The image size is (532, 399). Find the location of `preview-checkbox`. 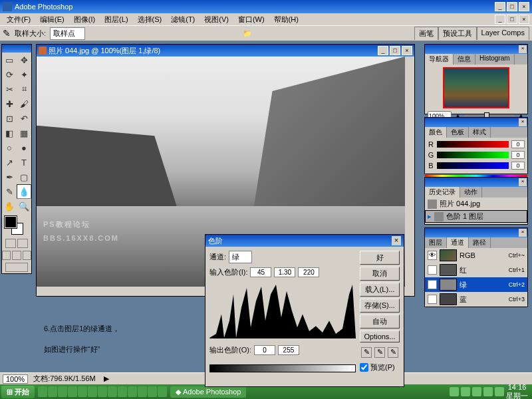

preview-checkbox is located at coordinates (364, 367).